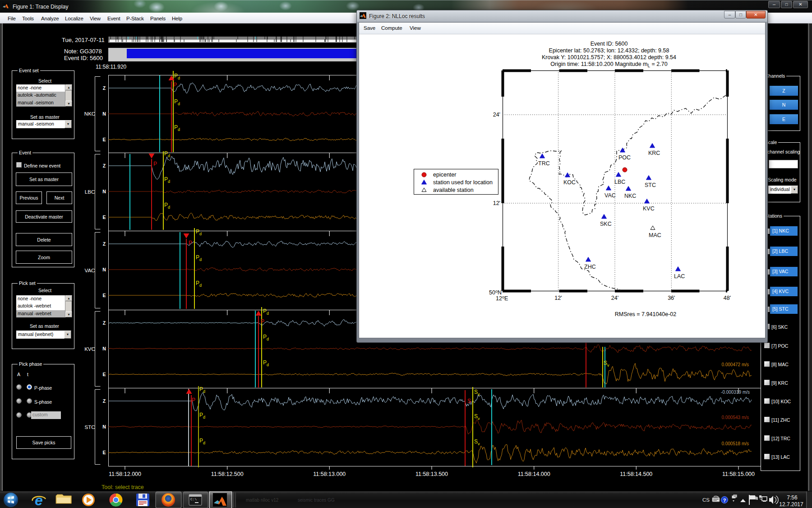 The height and width of the screenshot is (508, 812). Describe the element at coordinates (329, 474) in the screenshot. I see `svg-text: 11:58:13.000` at that location.